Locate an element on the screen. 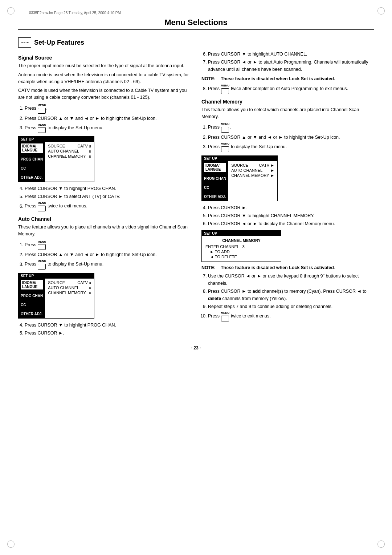 This screenshot has height=555, width=392. menu-label-1: MENU is located at coordinates (42, 105).